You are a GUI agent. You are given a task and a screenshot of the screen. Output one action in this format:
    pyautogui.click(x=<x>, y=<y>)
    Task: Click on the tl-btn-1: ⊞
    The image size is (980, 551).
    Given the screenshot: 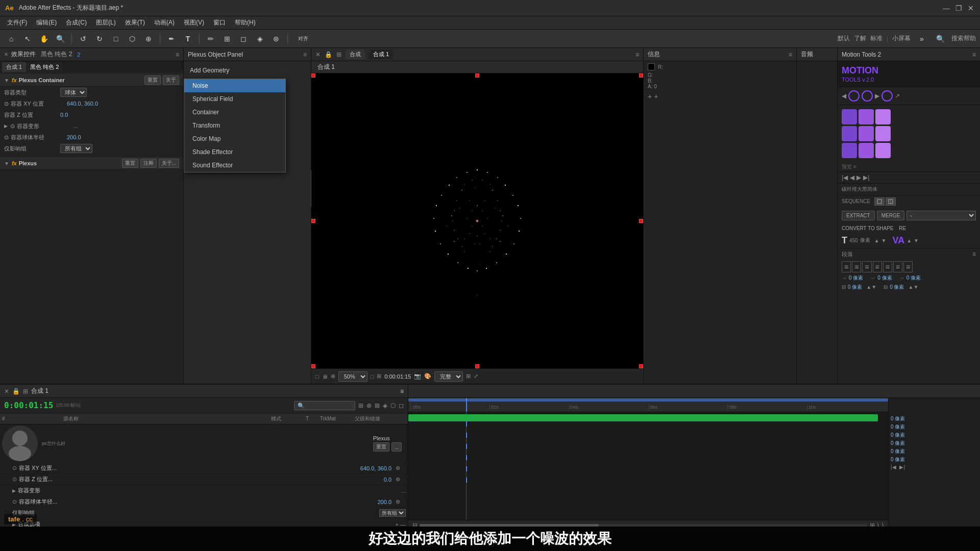 What is the action you would take?
    pyautogui.click(x=361, y=406)
    